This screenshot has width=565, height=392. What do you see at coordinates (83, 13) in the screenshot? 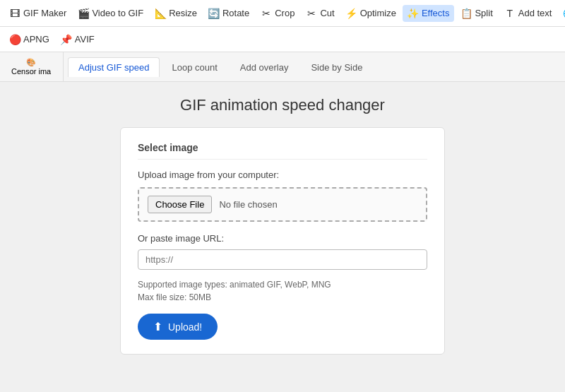
I see `video-to-gif-icon: 🎬` at bounding box center [83, 13].